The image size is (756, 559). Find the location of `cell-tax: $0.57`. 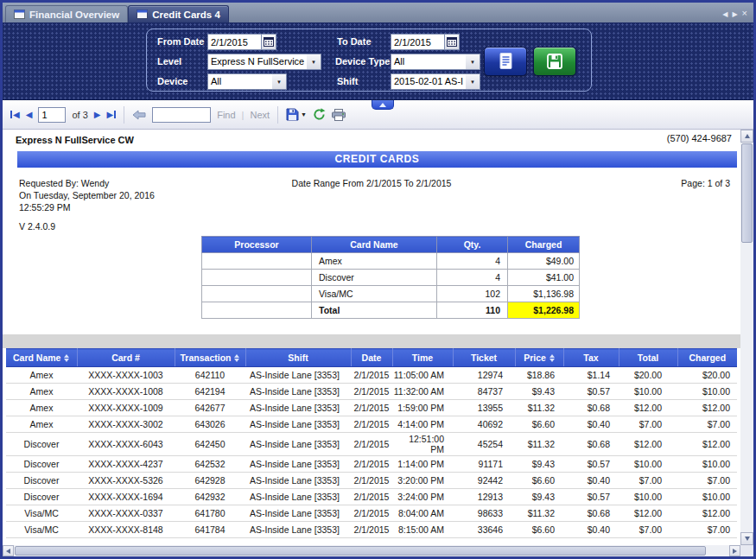

cell-tax: $0.57 is located at coordinates (591, 392).